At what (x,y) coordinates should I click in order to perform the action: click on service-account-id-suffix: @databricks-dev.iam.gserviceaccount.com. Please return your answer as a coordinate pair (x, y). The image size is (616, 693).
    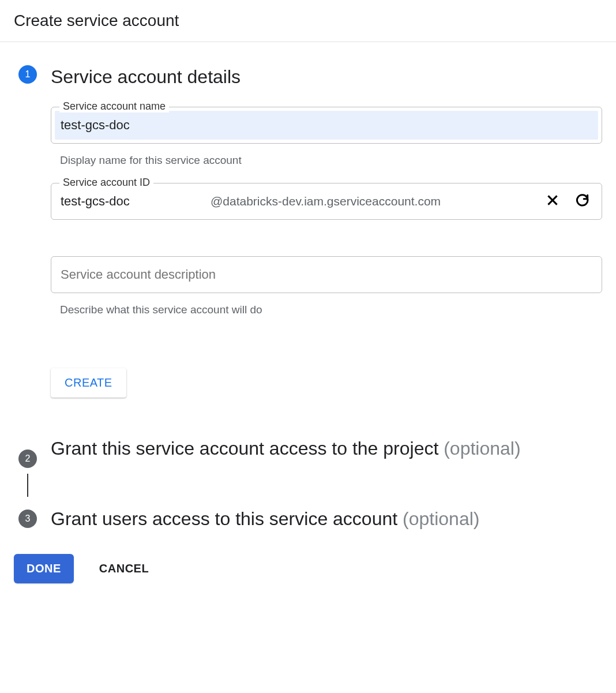
    Looking at the image, I should click on (373, 201).